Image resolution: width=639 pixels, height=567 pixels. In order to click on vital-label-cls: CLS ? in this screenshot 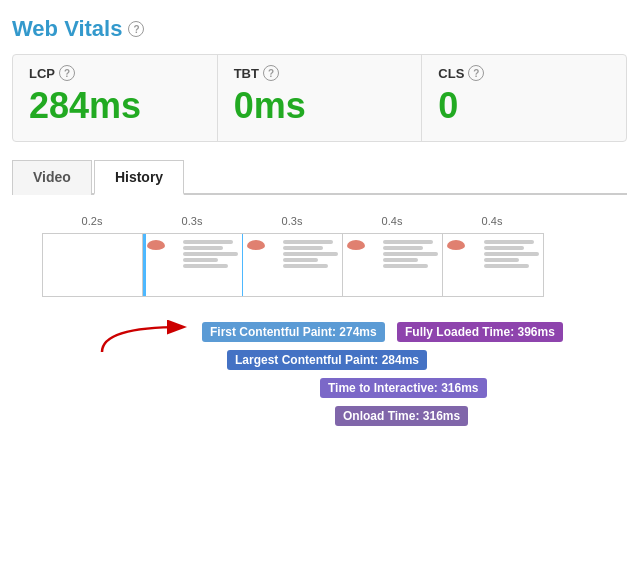, I will do `click(524, 73)`.